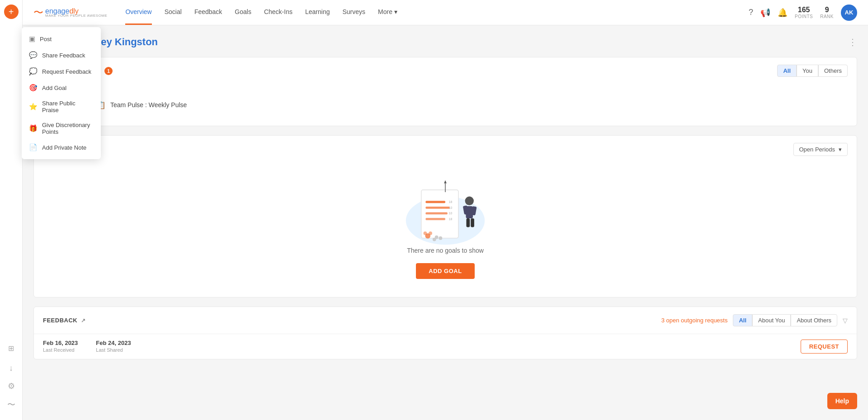 The width and height of the screenshot is (868, 420). Describe the element at coordinates (38, 13) in the screenshot. I see `logo-wave-icon: 〜` at that location.